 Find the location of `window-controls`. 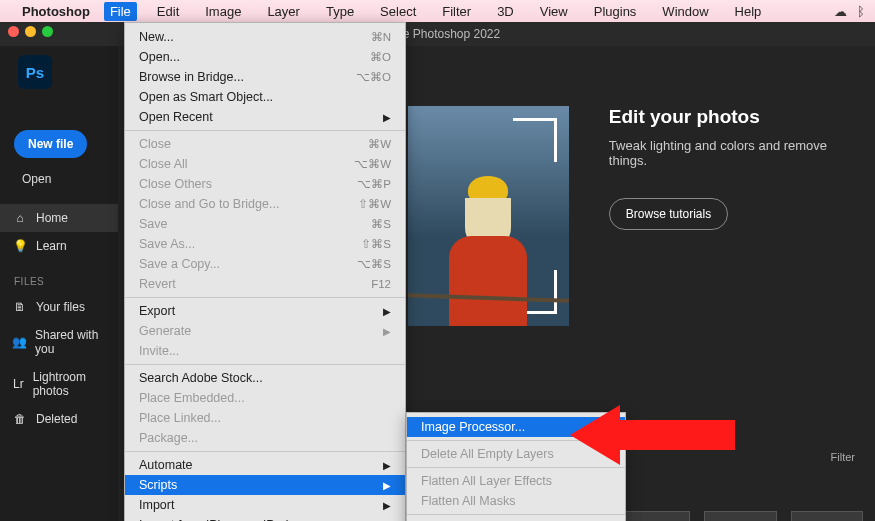

window-controls is located at coordinates (30, 32).